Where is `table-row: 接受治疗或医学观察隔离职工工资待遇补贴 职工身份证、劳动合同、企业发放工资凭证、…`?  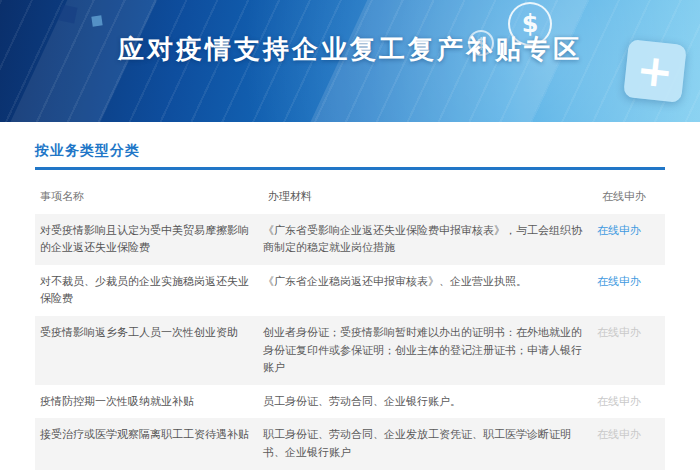 table-row: 接受治疗或医学观察隔离职工工资待遇补贴 职工身份证、劳动合同、企业发放工资凭证、… is located at coordinates (350, 444).